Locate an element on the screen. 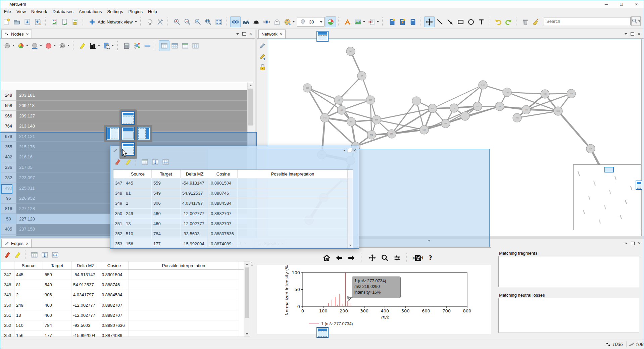  nodes-tab-close-icon: × is located at coordinates (28, 34).